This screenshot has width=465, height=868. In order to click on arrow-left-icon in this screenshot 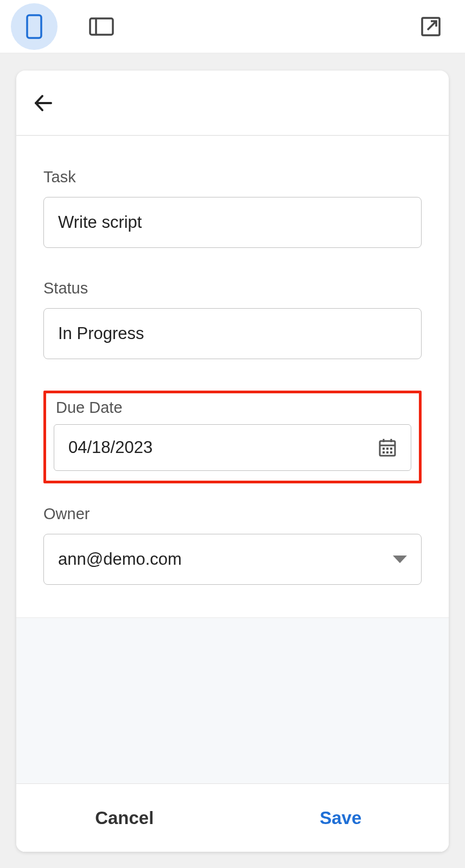, I will do `click(43, 103)`.